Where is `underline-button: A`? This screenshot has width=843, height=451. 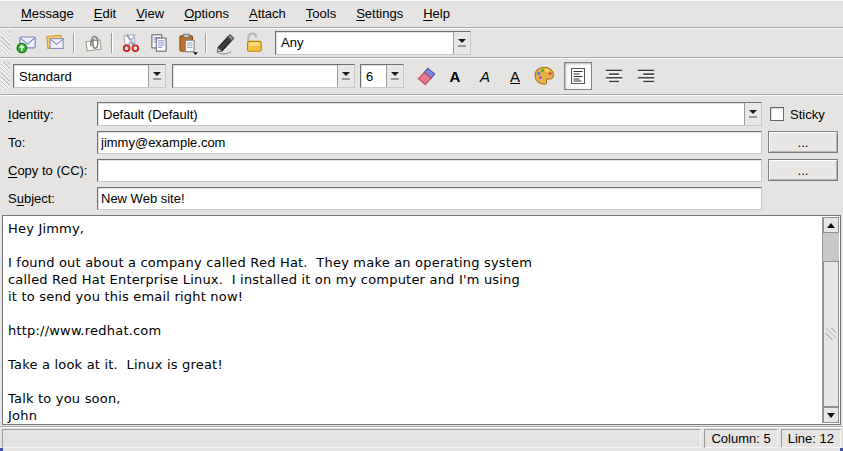
underline-button: A is located at coordinates (515, 76).